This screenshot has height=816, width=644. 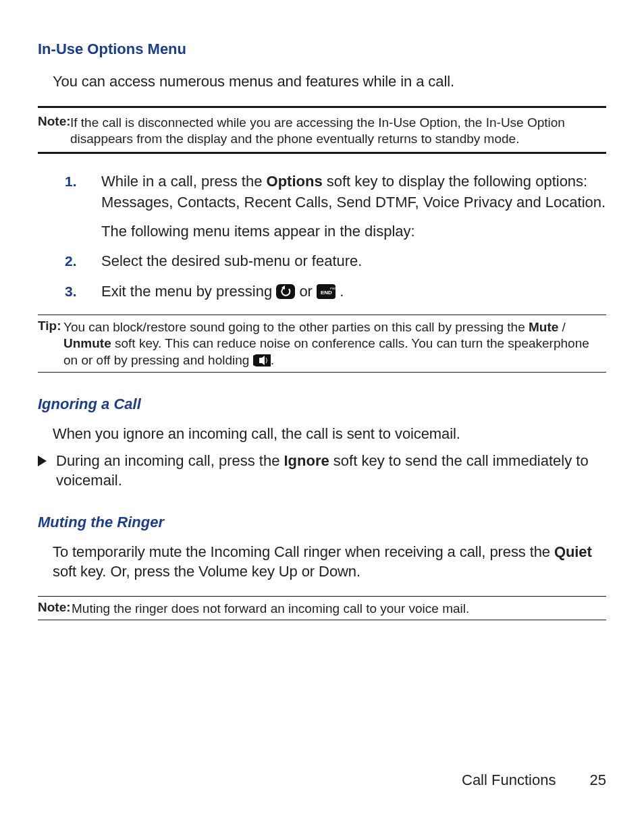 I want to click on step-1: While in a call, press the Options soft …, so click(x=336, y=207).